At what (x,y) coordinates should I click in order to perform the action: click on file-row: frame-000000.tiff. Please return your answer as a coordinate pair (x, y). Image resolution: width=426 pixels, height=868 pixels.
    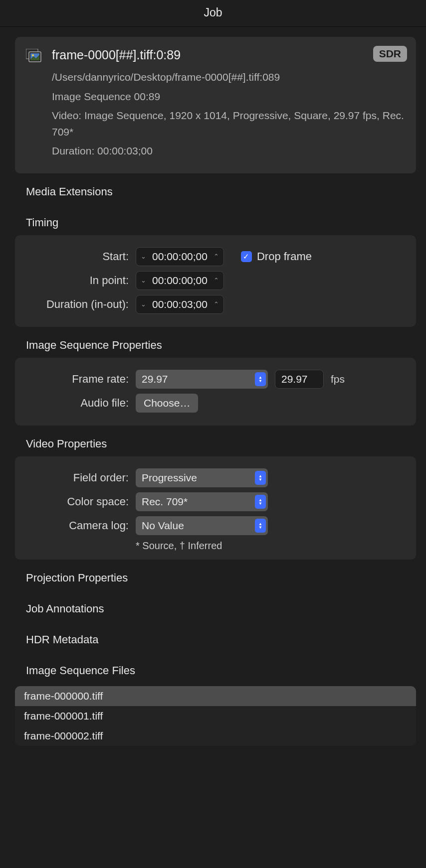
    Looking at the image, I should click on (215, 696).